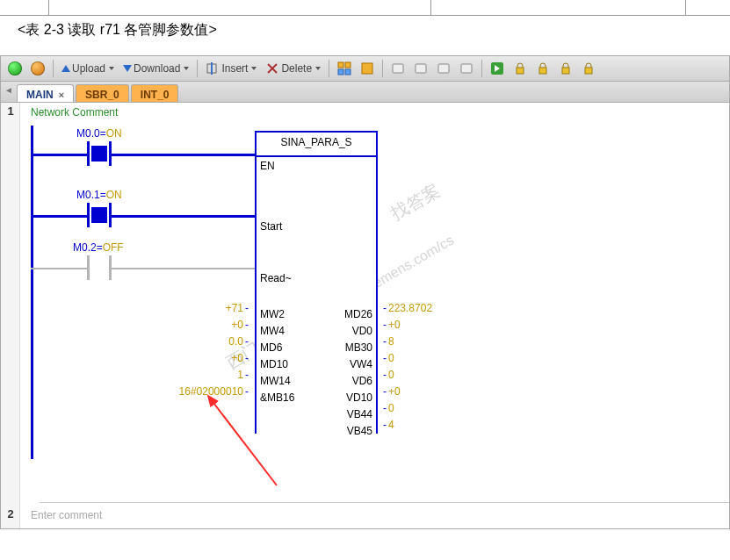  What do you see at coordinates (40, 95) in the screenshot?
I see `tab-label: MAIN` at bounding box center [40, 95].